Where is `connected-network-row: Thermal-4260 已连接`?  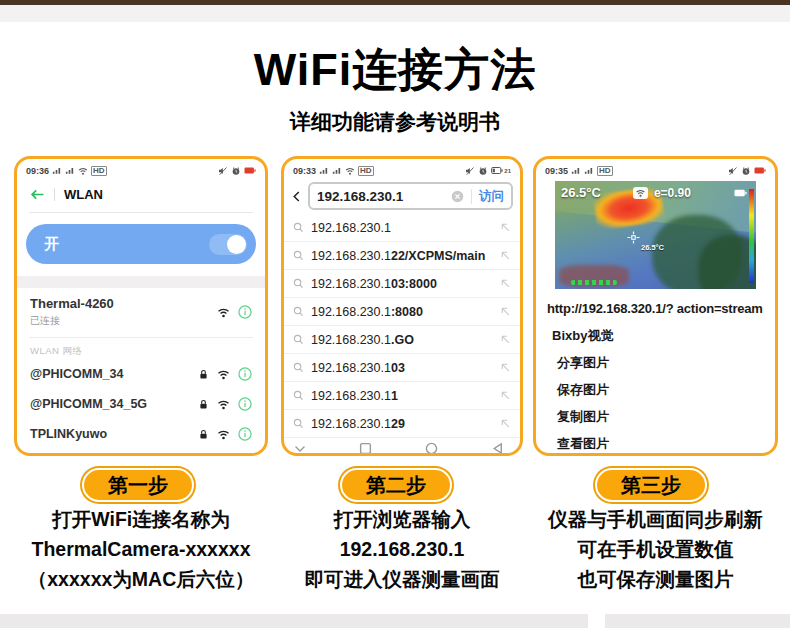 connected-network-row: Thermal-4260 已连接 is located at coordinates (141, 308).